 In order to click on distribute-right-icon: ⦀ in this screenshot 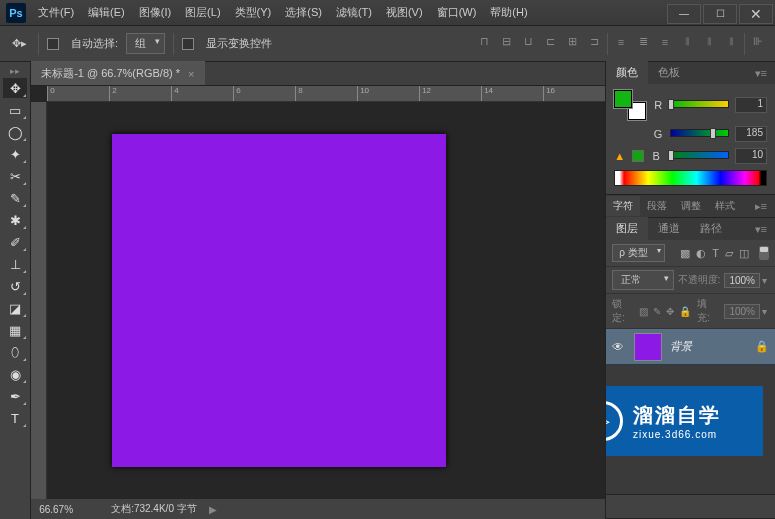, I will do `click(731, 42)`.